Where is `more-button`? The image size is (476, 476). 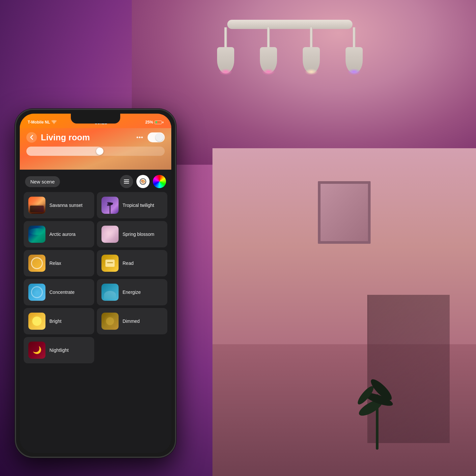 more-button is located at coordinates (140, 137).